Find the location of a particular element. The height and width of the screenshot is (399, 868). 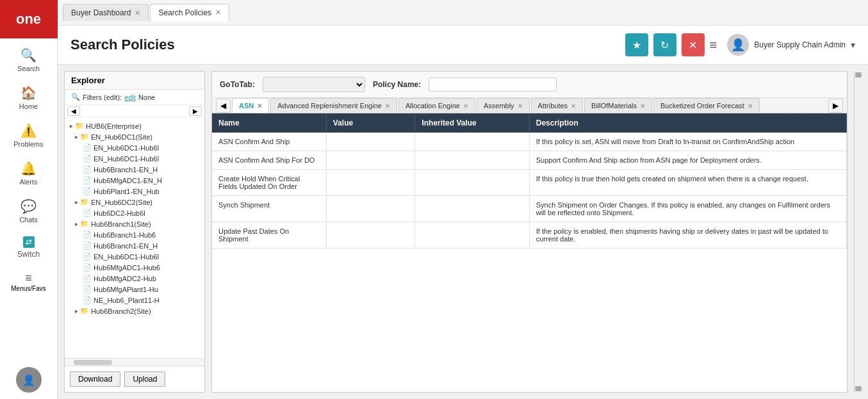

list-item: 📄 Hub6DC2-Hub6l is located at coordinates (135, 213).